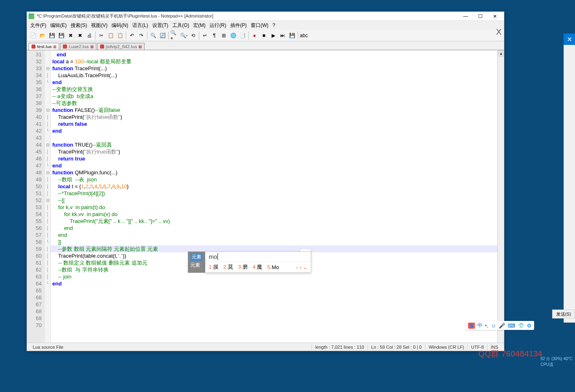 The image size is (575, 392). What do you see at coordinates (193, 36) in the screenshot?
I see `sync-button: ⟲` at bounding box center [193, 36].